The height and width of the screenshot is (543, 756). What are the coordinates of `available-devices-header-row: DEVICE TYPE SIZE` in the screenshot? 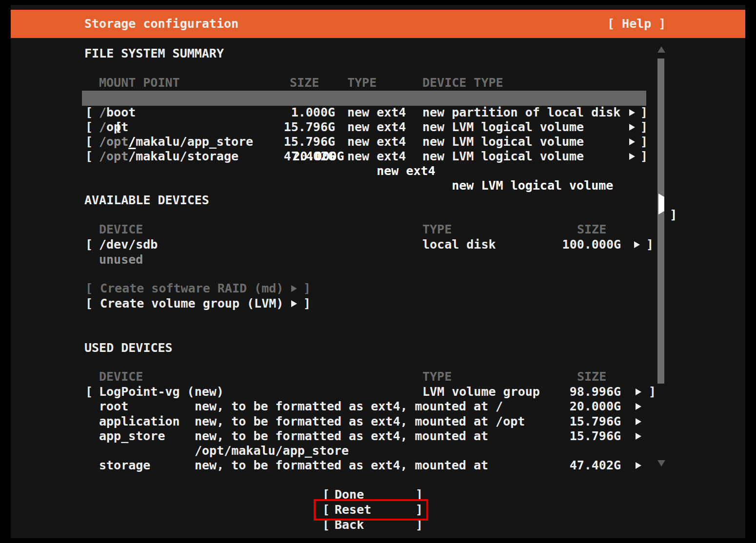 It's located at (378, 230).